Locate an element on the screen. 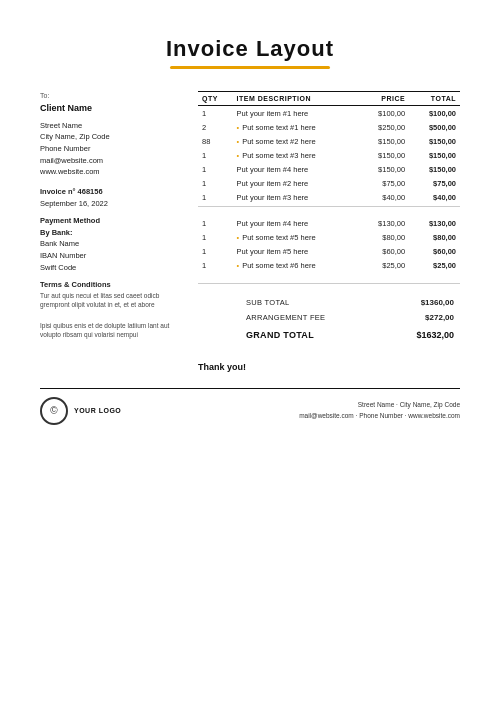  grand-total-value: $1632,00 is located at coordinates (422, 334).